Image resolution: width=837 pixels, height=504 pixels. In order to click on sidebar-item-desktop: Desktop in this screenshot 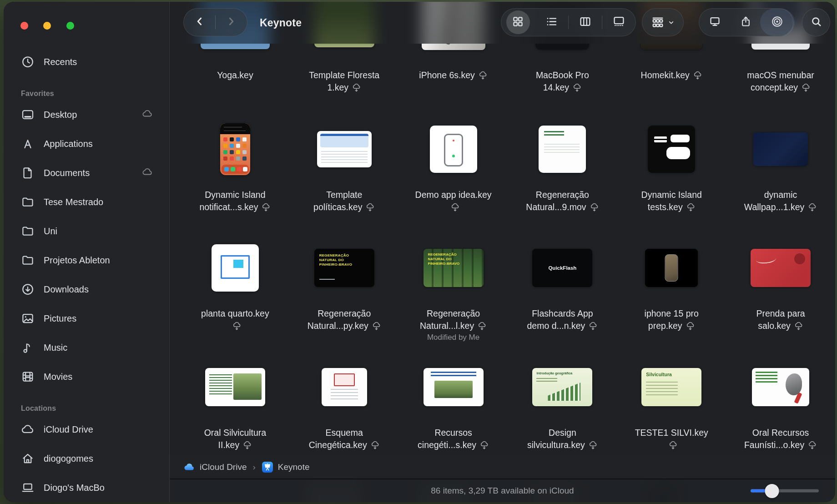, I will do `click(86, 115)`.